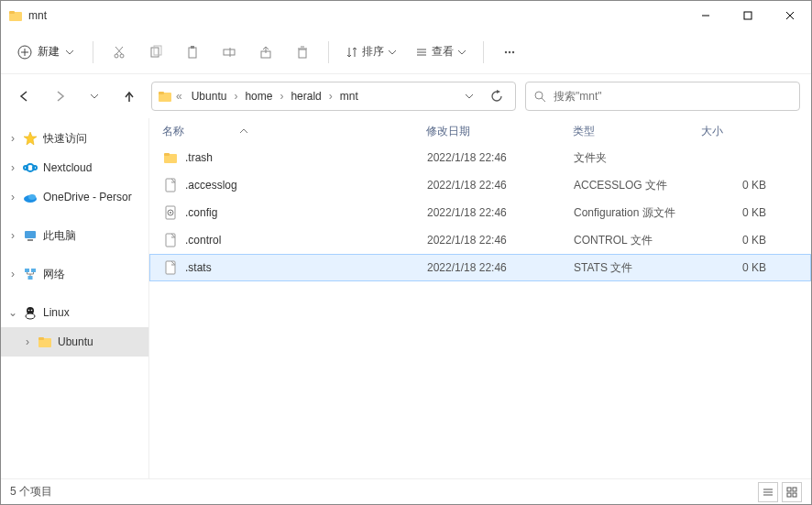 The width and height of the screenshot is (812, 505). Describe the element at coordinates (258, 96) in the screenshot. I see `breadcrumb-item: home` at that location.